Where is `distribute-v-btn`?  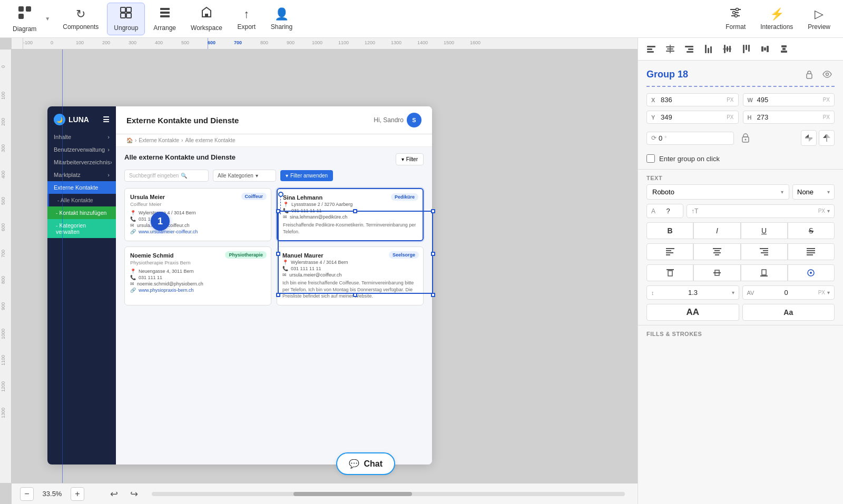
distribute-v-btn is located at coordinates (784, 49).